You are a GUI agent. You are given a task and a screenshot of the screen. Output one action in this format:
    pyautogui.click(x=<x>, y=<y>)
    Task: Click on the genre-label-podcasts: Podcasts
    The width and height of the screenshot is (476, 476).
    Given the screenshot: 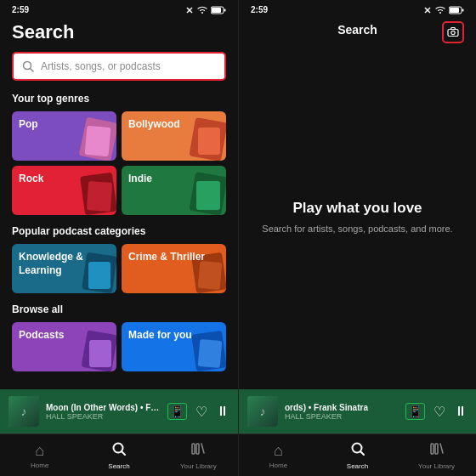 What is the action you would take?
    pyautogui.click(x=41, y=336)
    